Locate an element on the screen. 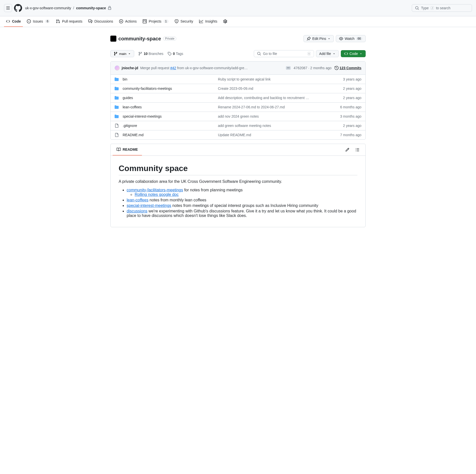 This screenshot has width=476, height=474. readme-body: Community space A private collaboration … is located at coordinates (238, 191).